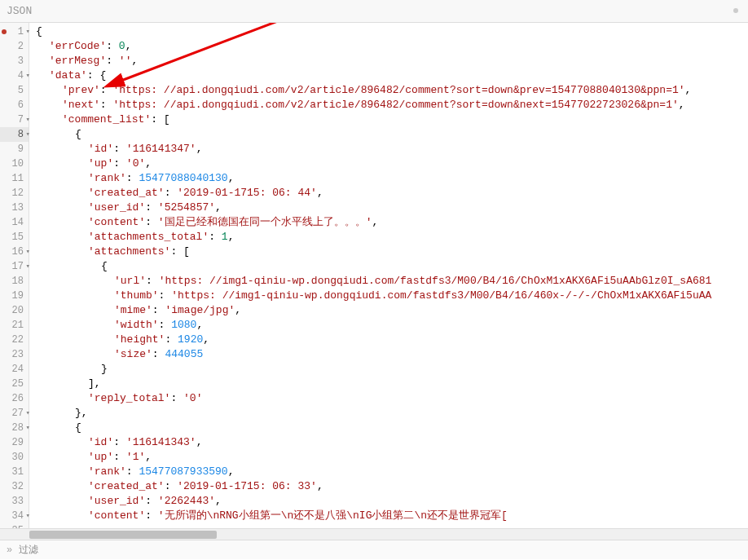  I want to click on line-number: 11, so click(15, 179).